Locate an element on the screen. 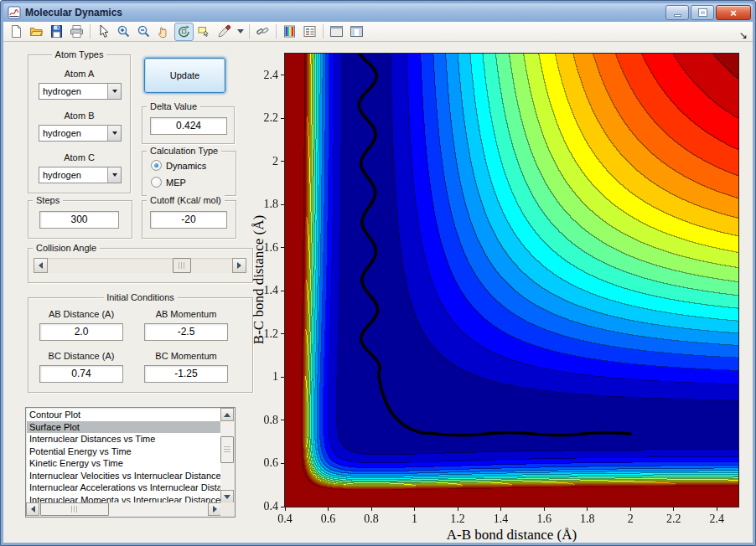 Image resolution: width=756 pixels, height=546 pixels. panel-title: Initial Conditions is located at coordinates (141, 297).